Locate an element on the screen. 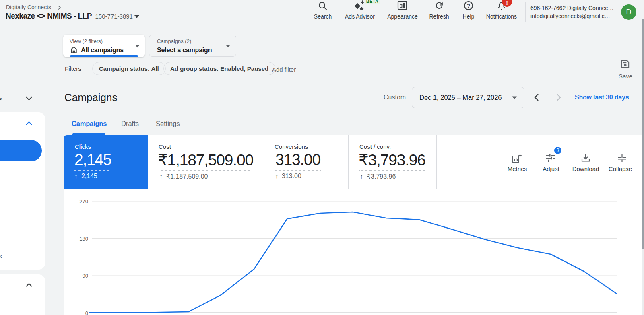  svg-text: 270 is located at coordinates (84, 201).